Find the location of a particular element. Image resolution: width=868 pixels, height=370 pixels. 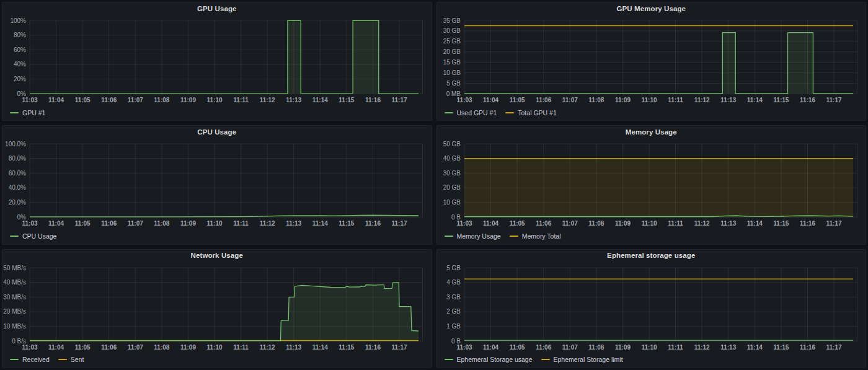

y-axis-tick-label: 50 GB is located at coordinates (451, 144).